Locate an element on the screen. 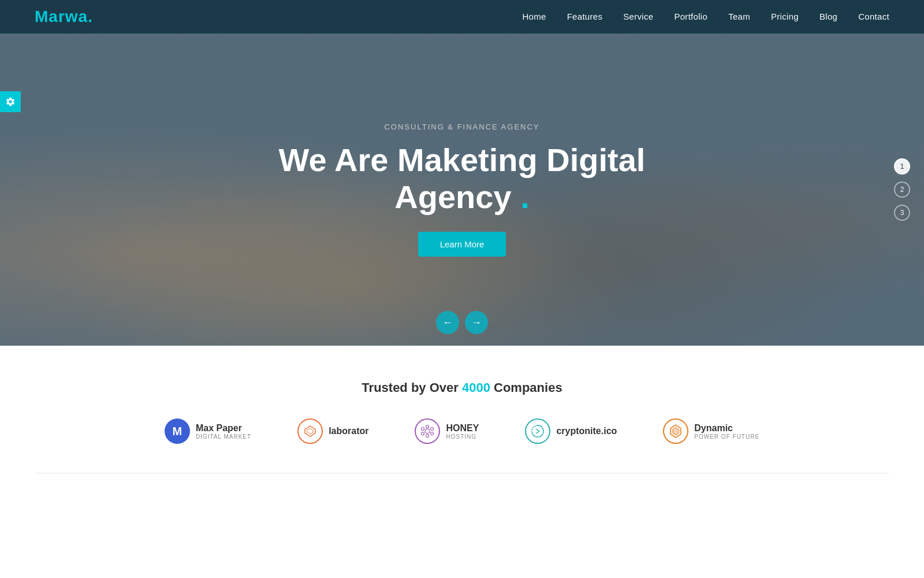  partner-logos-row: M Max Paper Digital Market laborator is located at coordinates (462, 431).